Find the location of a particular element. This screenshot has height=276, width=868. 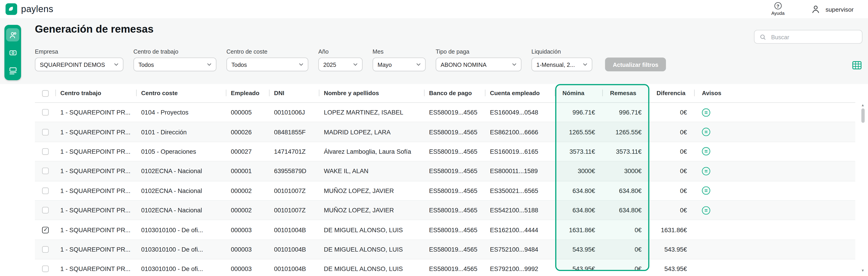

column-header-remesas: Remesas is located at coordinates (626, 93).